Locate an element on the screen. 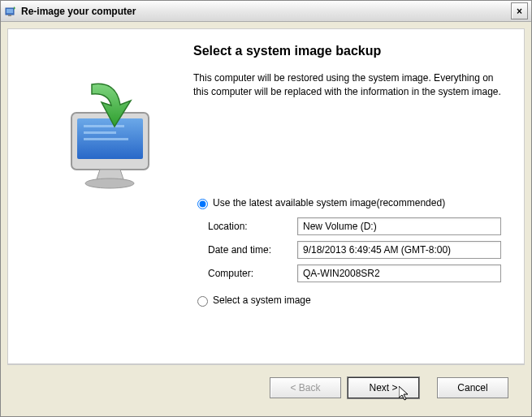 The image size is (532, 417). location-value: New Volume (D:) is located at coordinates (400, 226).